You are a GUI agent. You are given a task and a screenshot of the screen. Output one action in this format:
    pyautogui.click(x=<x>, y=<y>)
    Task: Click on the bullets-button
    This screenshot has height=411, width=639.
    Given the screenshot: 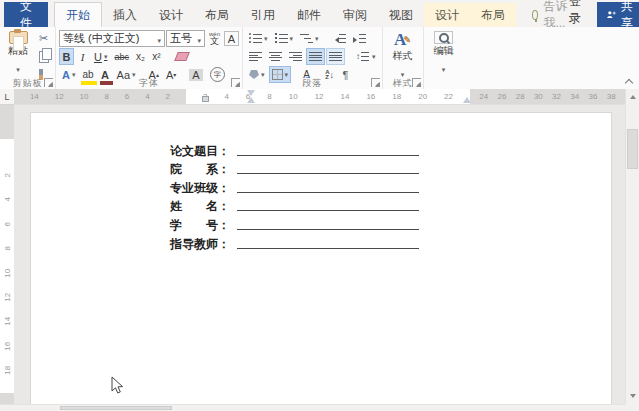 What is the action you would take?
    pyautogui.click(x=258, y=38)
    